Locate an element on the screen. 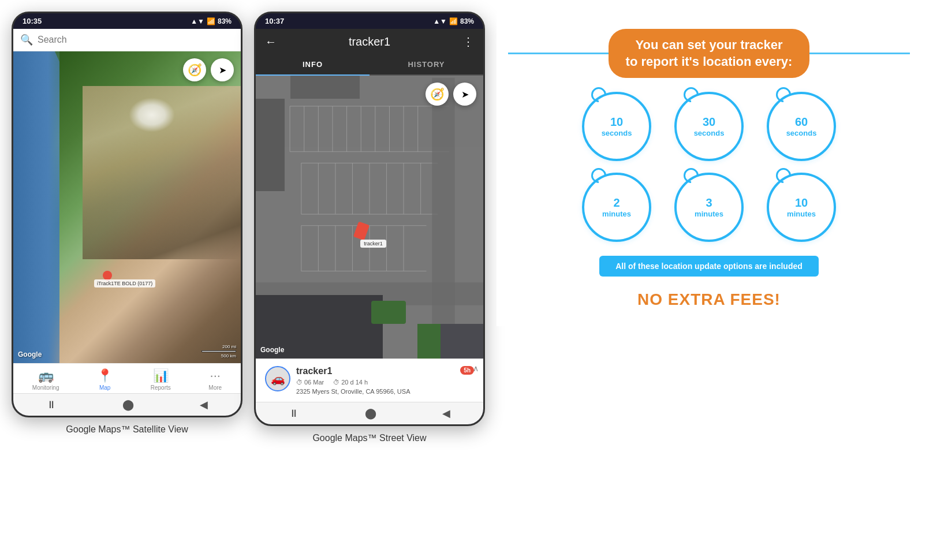  circle-unit-0: seconds is located at coordinates (617, 133).